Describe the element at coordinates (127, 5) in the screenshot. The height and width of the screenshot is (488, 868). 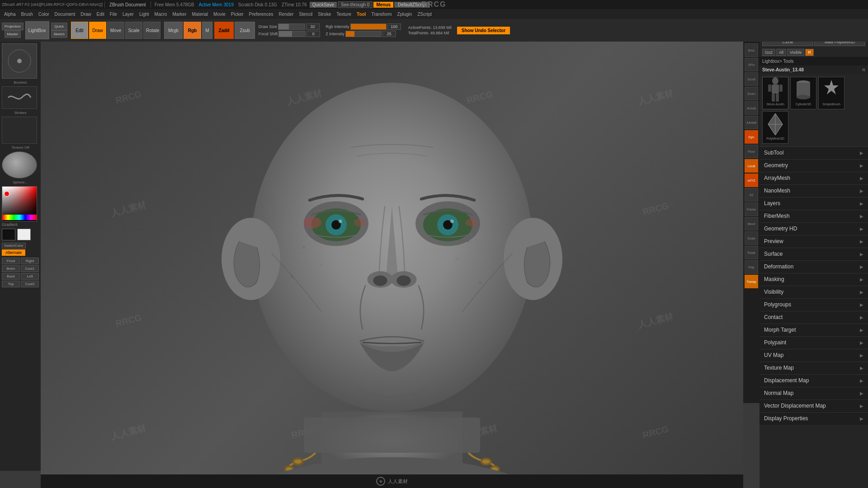
I see `document-label: ZBrush Document` at that location.